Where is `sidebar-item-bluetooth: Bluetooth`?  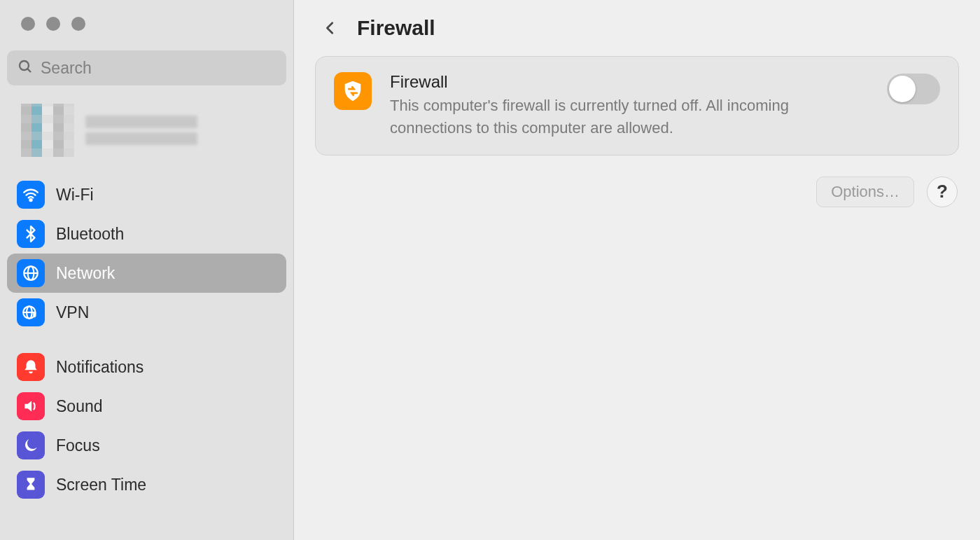
sidebar-item-bluetooth: Bluetooth is located at coordinates (147, 234).